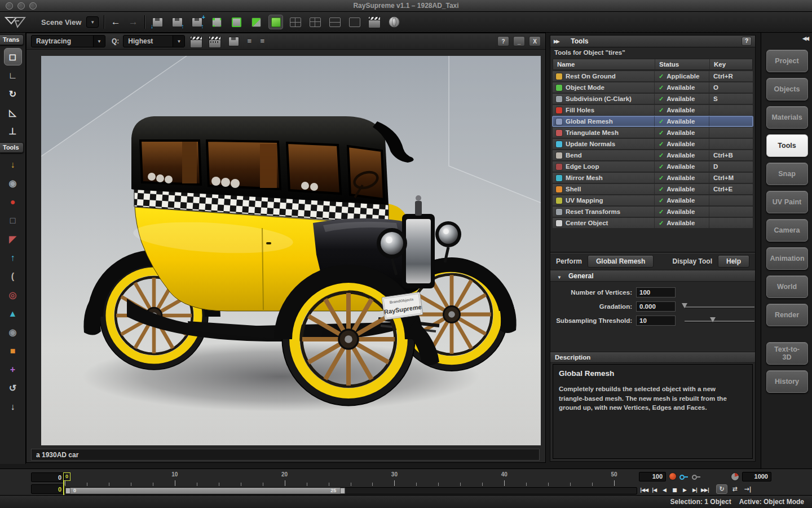 Image resolution: width=812 pixels, height=508 pixels. What do you see at coordinates (787, 353) in the screenshot?
I see `panel-button-text-to-3d: Text-to-3D` at bounding box center [787, 353].